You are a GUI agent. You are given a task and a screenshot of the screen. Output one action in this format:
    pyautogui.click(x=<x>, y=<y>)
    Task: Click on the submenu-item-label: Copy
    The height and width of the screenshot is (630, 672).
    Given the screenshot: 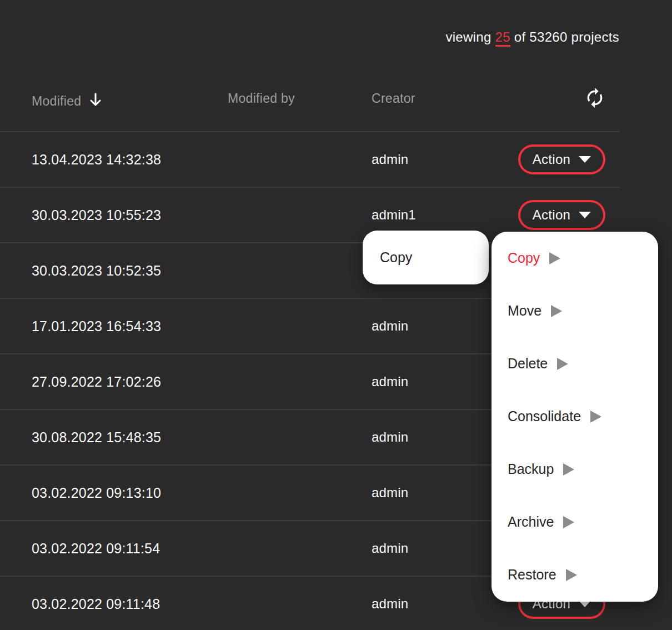 What is the action you would take?
    pyautogui.click(x=396, y=258)
    